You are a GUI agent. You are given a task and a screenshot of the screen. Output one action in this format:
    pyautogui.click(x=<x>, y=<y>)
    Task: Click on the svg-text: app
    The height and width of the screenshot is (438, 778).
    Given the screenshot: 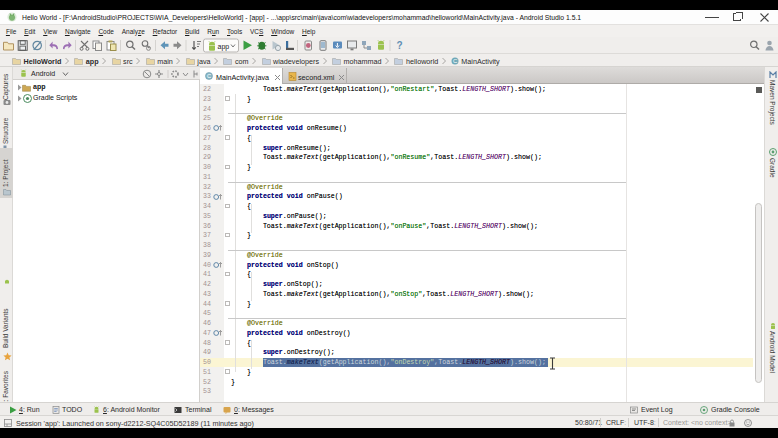 What is the action you would take?
    pyautogui.click(x=224, y=47)
    